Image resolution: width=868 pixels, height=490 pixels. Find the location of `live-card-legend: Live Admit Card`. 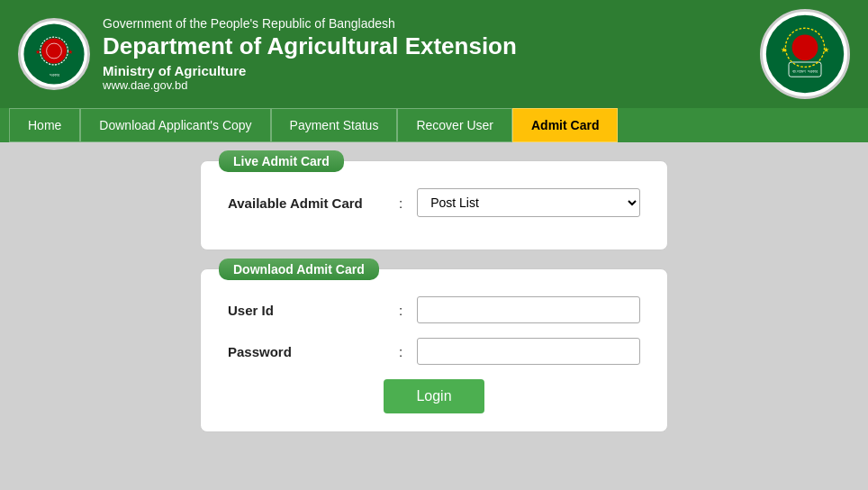

live-card-legend: Live Admit Card is located at coordinates (281, 161).